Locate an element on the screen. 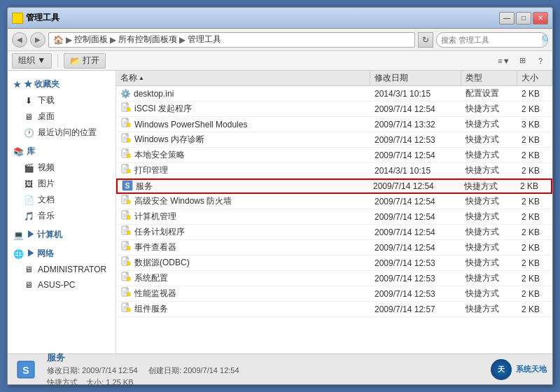  library-icon: 📚 is located at coordinates (18, 152).